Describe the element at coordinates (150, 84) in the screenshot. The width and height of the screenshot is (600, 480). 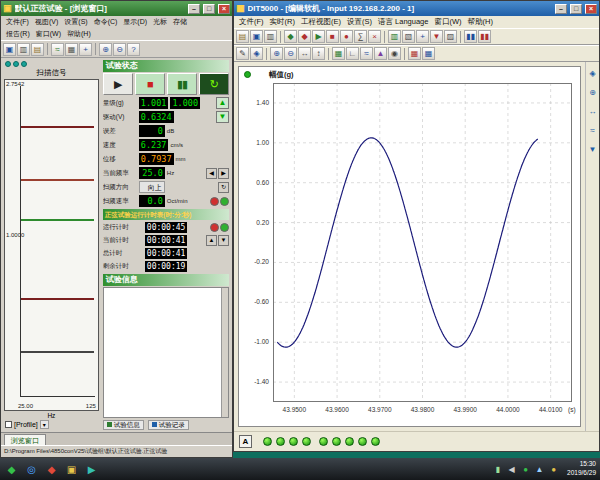
I see `stop-test-button: ■` at that location.